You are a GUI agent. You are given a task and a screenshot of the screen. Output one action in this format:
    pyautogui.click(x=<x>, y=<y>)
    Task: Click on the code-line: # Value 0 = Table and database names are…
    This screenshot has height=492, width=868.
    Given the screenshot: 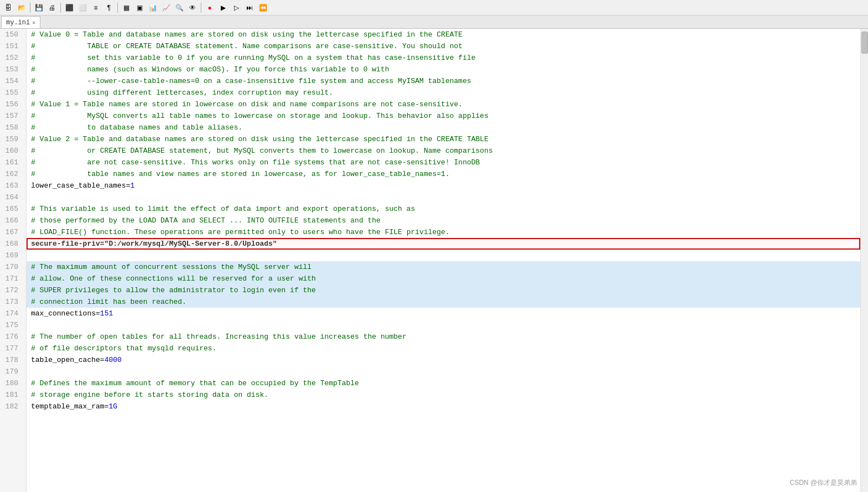 What is the action you would take?
    pyautogui.click(x=444, y=34)
    